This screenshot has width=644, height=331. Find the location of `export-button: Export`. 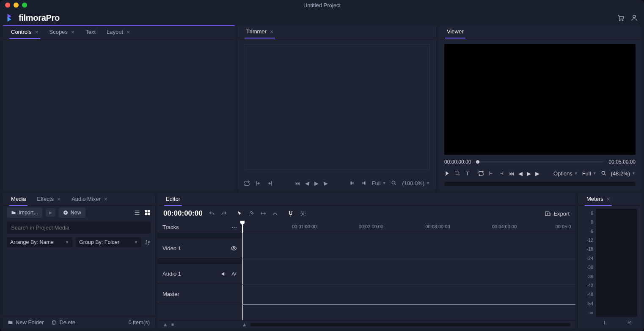

export-button: Export is located at coordinates (557, 214).